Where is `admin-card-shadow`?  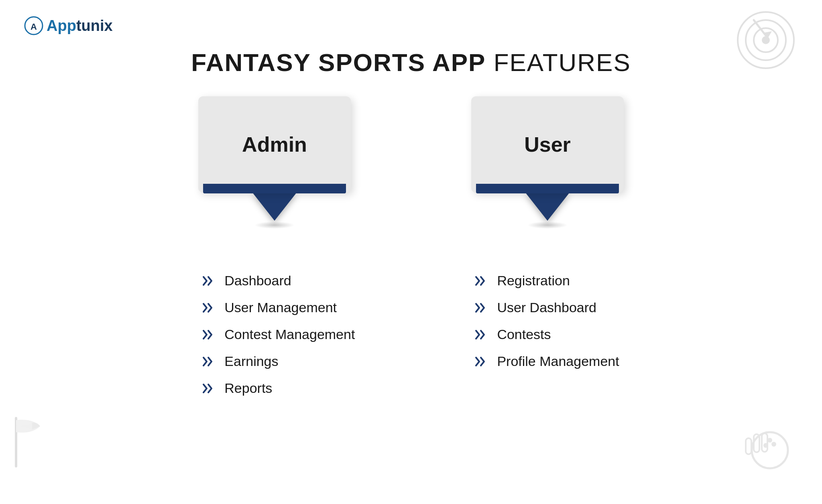
admin-card-shadow is located at coordinates (275, 225).